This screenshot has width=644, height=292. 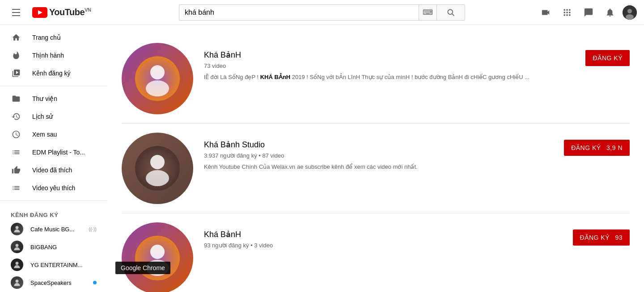 What do you see at coordinates (54, 188) in the screenshot?
I see `sidebar-item-favorites: Video yêu thích` at bounding box center [54, 188].